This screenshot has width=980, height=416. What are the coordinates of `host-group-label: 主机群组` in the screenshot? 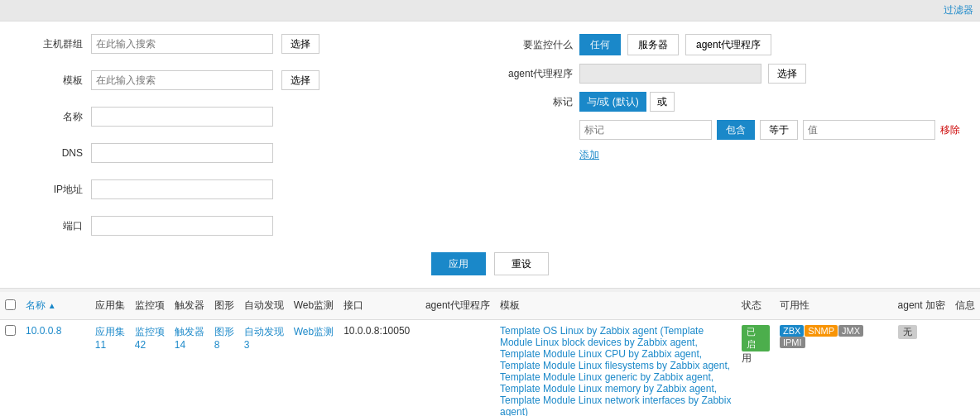 It's located at (50, 45).